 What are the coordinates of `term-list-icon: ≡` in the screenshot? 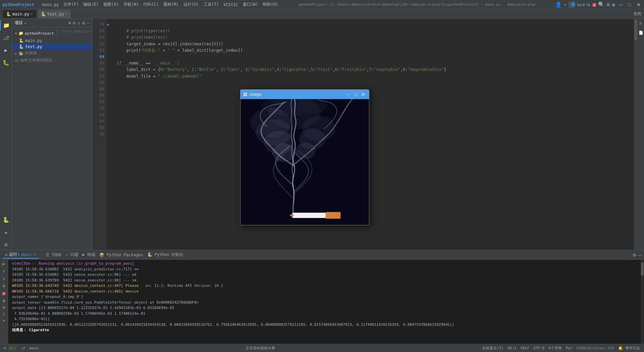 It's located at (4, 301).